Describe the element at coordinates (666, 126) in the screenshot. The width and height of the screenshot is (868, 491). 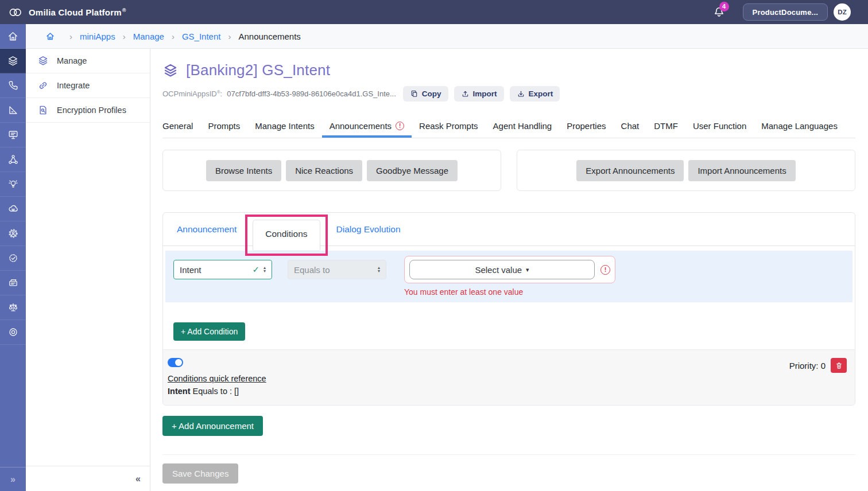
I see `tab-dtmf: DTMF` at that location.